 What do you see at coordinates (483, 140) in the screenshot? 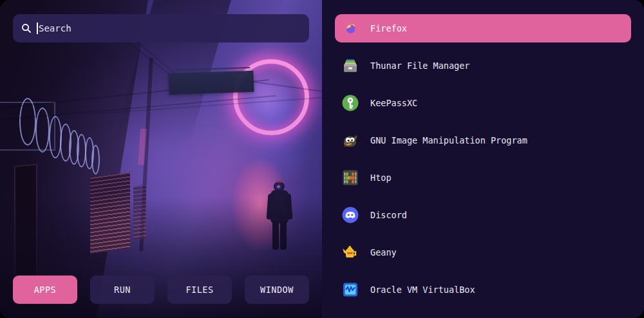
I see `app-row-gnu-image-manipulation-program: GNU Image Manipulation Program` at bounding box center [483, 140].